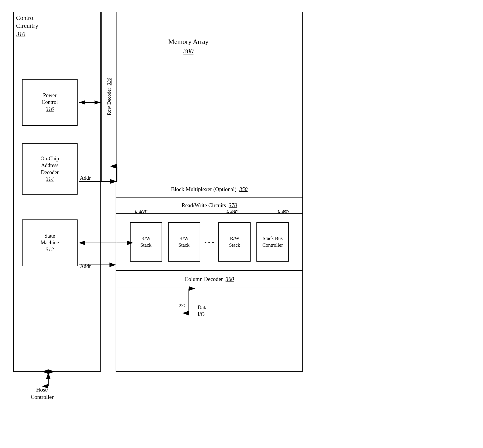 This screenshot has height=448, width=483. Describe the element at coordinates (209, 279) in the screenshot. I see `column-decoder-bar: Column Decoder 360` at that location.